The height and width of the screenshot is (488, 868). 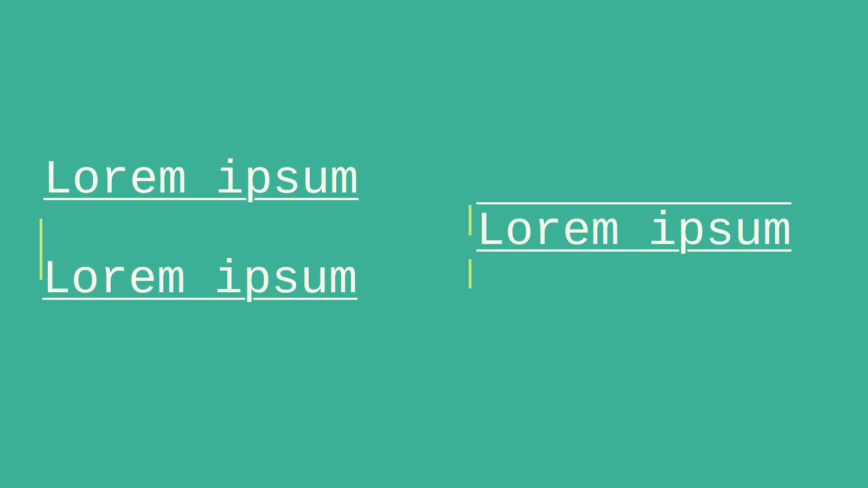 What do you see at coordinates (200, 280) in the screenshot?
I see `text-item-2: Lorem ipsum` at bounding box center [200, 280].